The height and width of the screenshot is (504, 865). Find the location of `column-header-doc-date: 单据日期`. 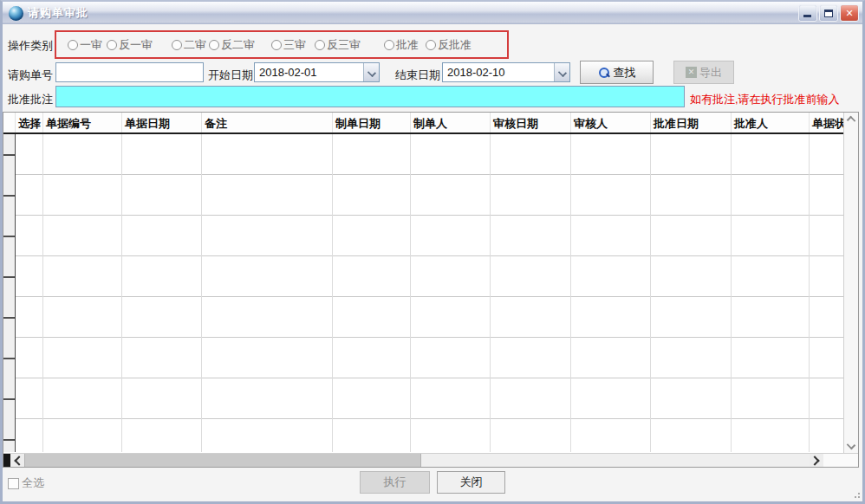

column-header-doc-date: 单据日期 is located at coordinates (162, 123).